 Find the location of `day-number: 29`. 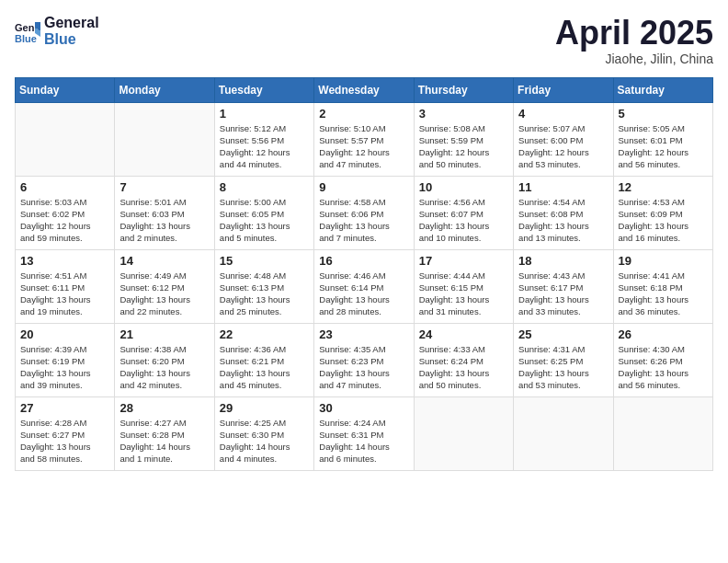

day-number: 29 is located at coordinates (265, 408).